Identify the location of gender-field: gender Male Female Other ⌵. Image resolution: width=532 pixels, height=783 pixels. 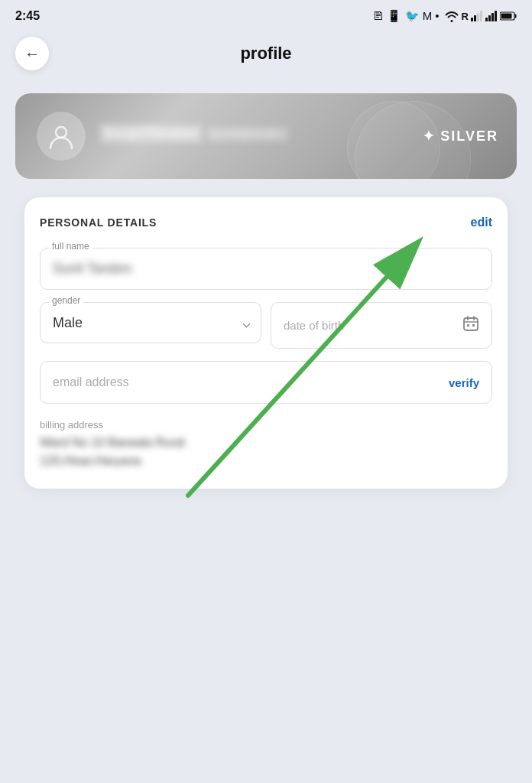
(151, 326).